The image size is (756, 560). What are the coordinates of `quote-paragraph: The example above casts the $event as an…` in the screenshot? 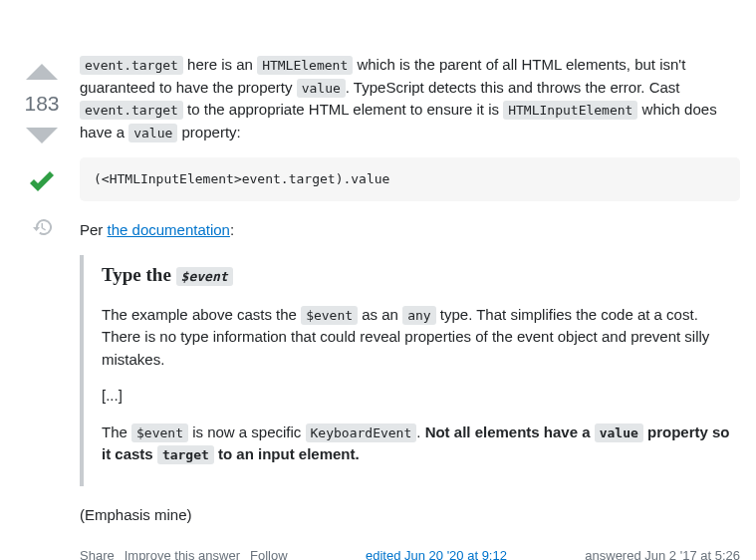 It's located at (420, 338).